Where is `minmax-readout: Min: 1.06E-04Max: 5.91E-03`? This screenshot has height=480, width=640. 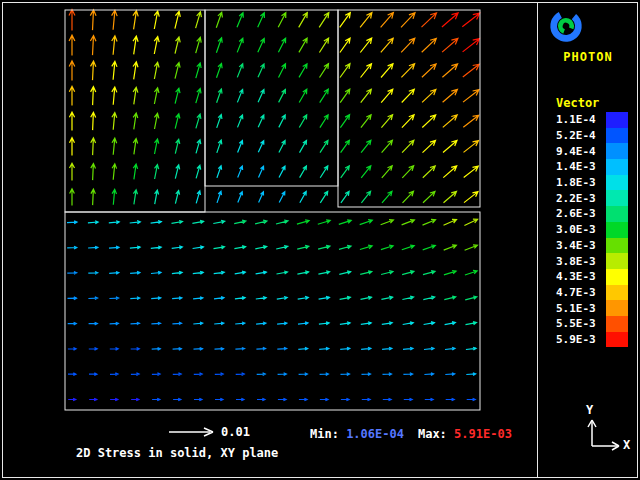
minmax-readout: Min: 1.06E-04Max: 5.91E-03 is located at coordinates (411, 434).